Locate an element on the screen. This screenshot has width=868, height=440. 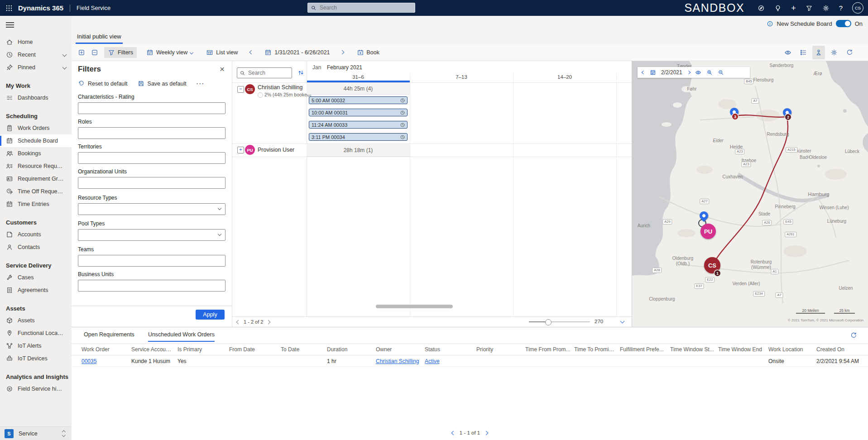
add-panel-icon is located at coordinates (82, 53).